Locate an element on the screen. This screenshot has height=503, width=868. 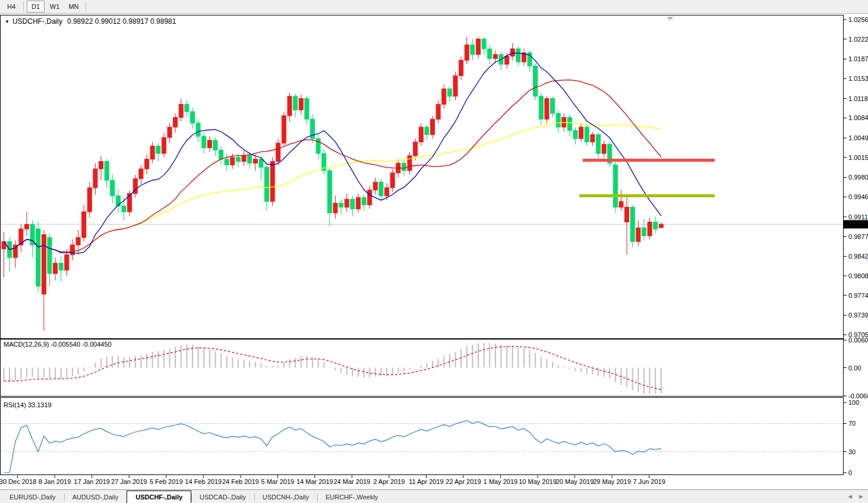
period-button-mn: MN is located at coordinates (74, 7).